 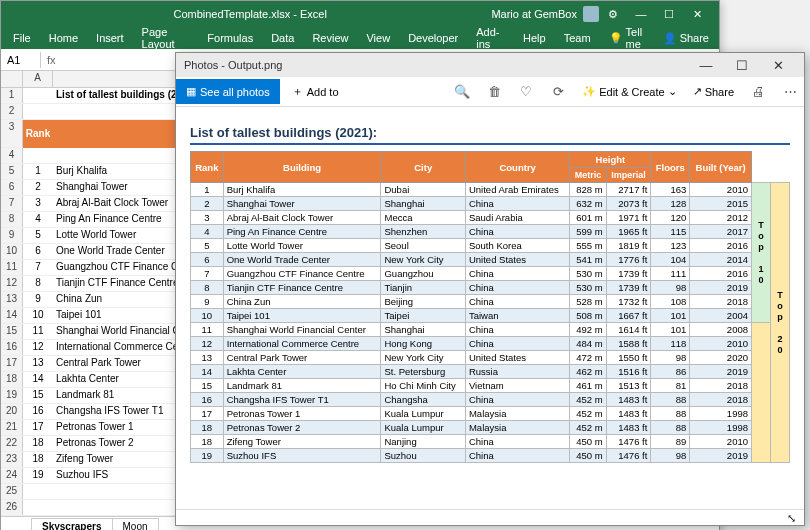 I want to click on sheet-tab-skyscrapers: Skyscrapers, so click(x=72, y=524).